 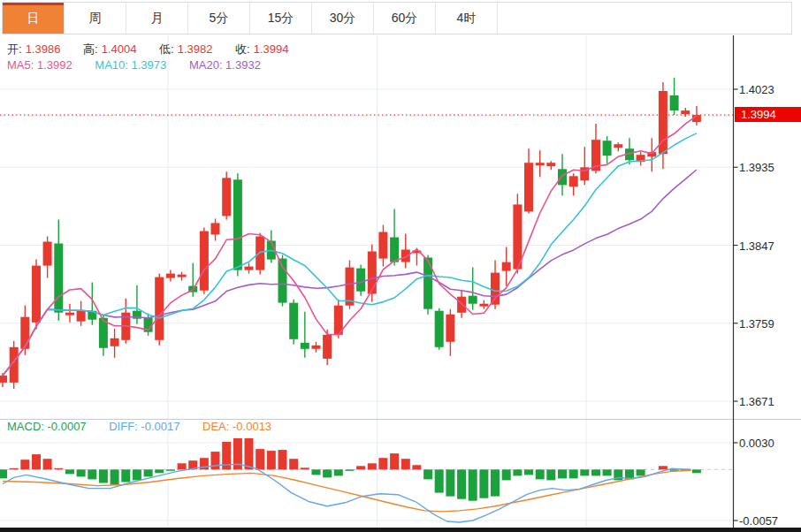 I want to click on low-value: 1.3982, so click(x=195, y=49).